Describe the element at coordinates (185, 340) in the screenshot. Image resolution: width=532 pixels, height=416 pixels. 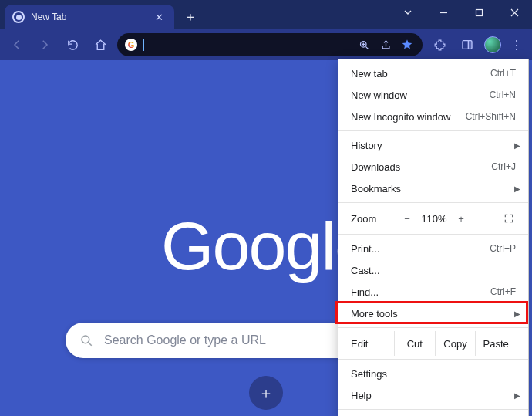
I see `search-placeholder: Search Google or type a URL` at that location.